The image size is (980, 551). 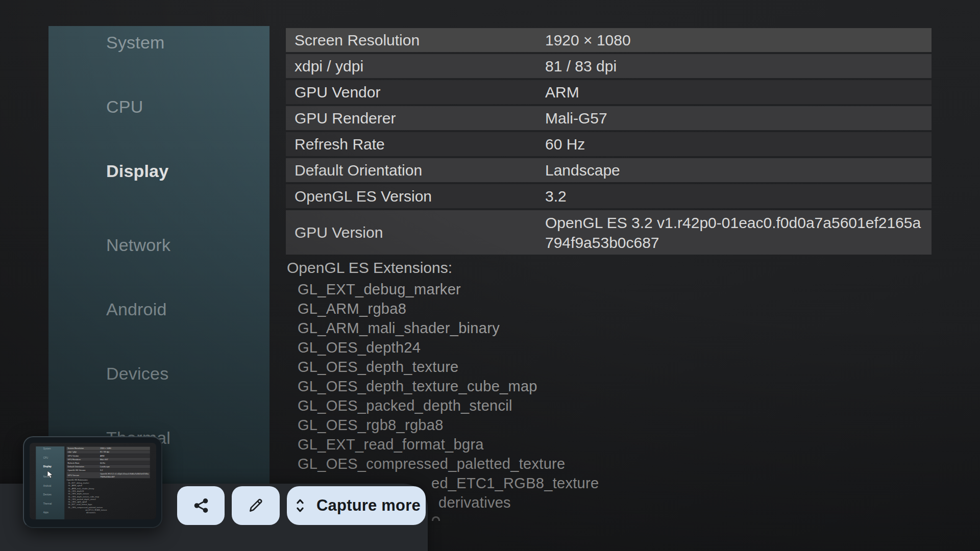 I want to click on sidebar-item-network: Network, so click(x=159, y=245).